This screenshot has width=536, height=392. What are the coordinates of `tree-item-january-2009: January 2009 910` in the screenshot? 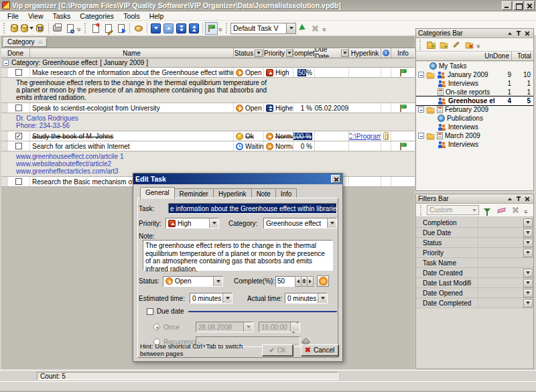 It's located at (474, 75).